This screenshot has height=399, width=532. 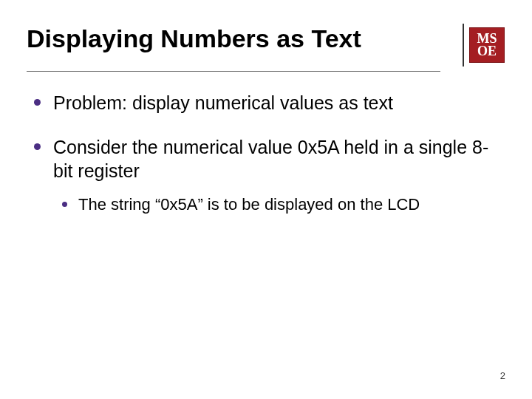 I want to click on sub-bullet-item: The string “0x5A” is to be displayed on …, so click(x=282, y=205).